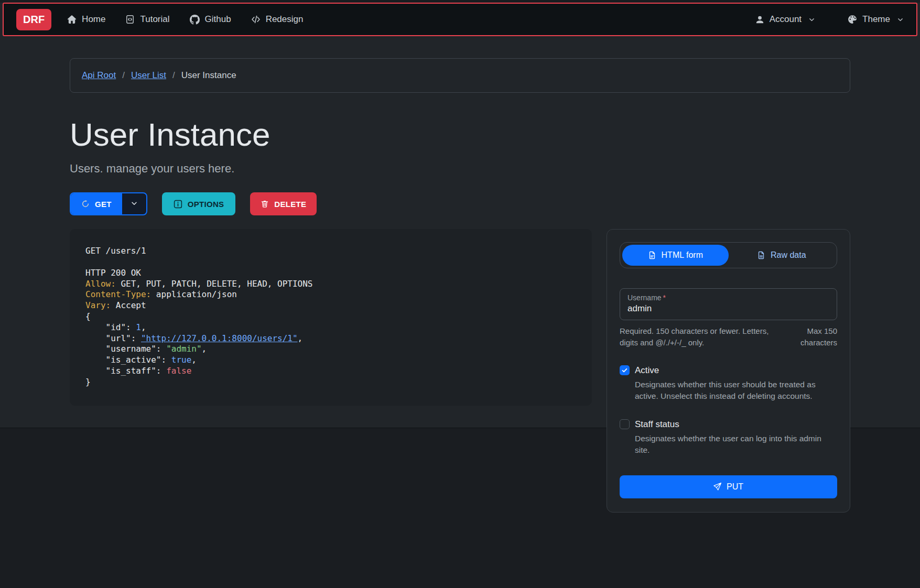 The image size is (920, 588). Describe the element at coordinates (657, 424) in the screenshot. I see `staff-status-label: Staff status` at that location.